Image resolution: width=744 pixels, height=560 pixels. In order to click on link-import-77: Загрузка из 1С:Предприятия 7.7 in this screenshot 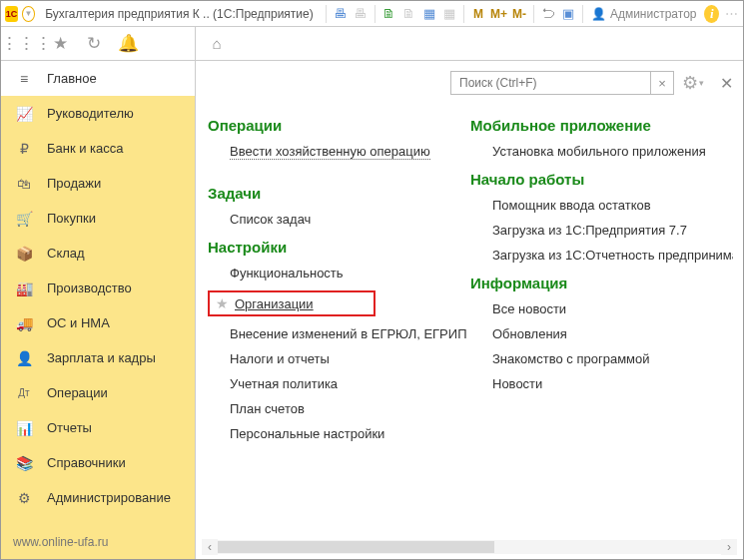, I will do `click(613, 230)`.